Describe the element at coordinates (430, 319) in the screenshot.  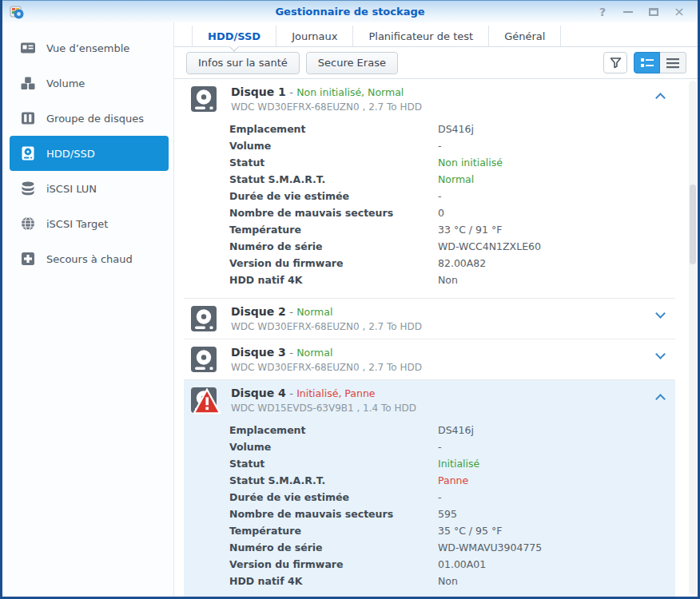
I see `disk-header: Disque 2 - Normal WDC WD30EFRX-68EUZN0 ,…` at that location.